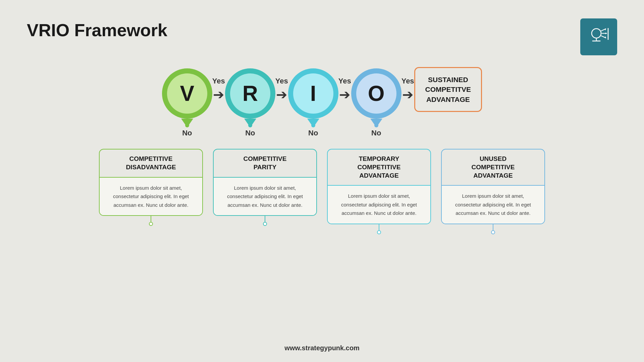  What do you see at coordinates (97, 30) in the screenshot?
I see `page-title: VRIO Framework` at bounding box center [97, 30].